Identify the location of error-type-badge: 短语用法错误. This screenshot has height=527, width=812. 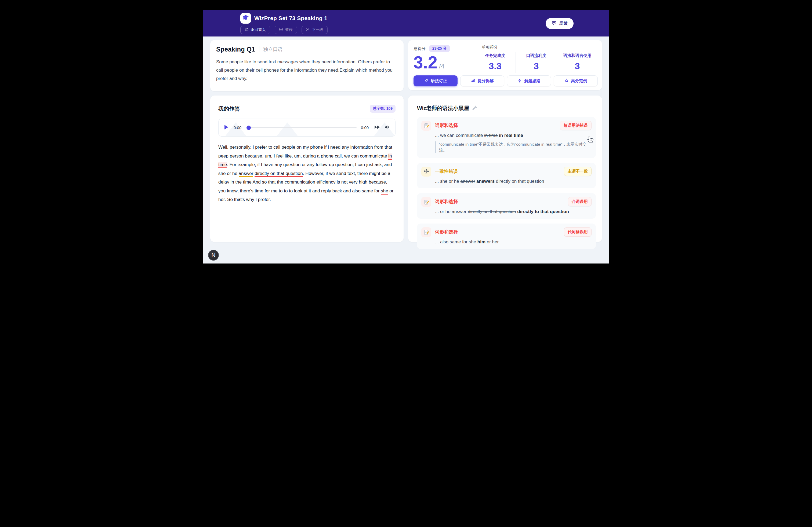
(576, 125).